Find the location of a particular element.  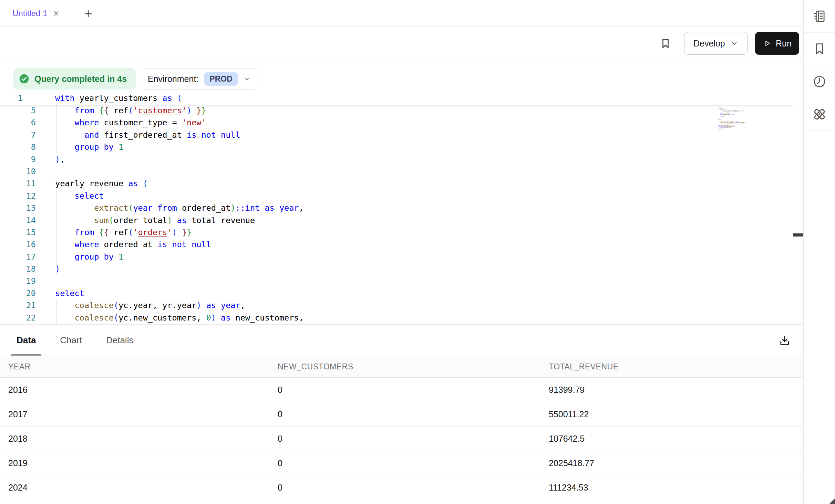

window-resize-grip is located at coordinates (832, 501).